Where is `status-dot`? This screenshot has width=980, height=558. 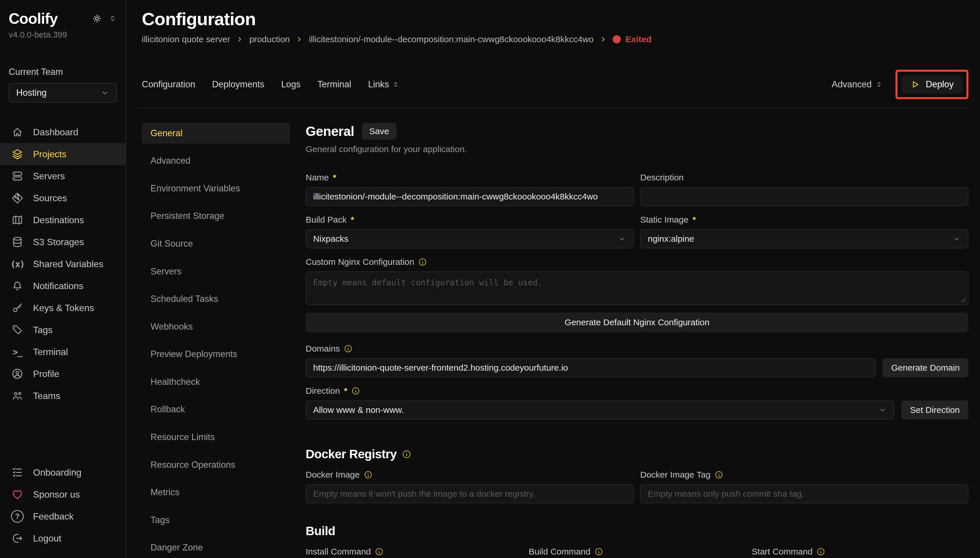 status-dot is located at coordinates (617, 39).